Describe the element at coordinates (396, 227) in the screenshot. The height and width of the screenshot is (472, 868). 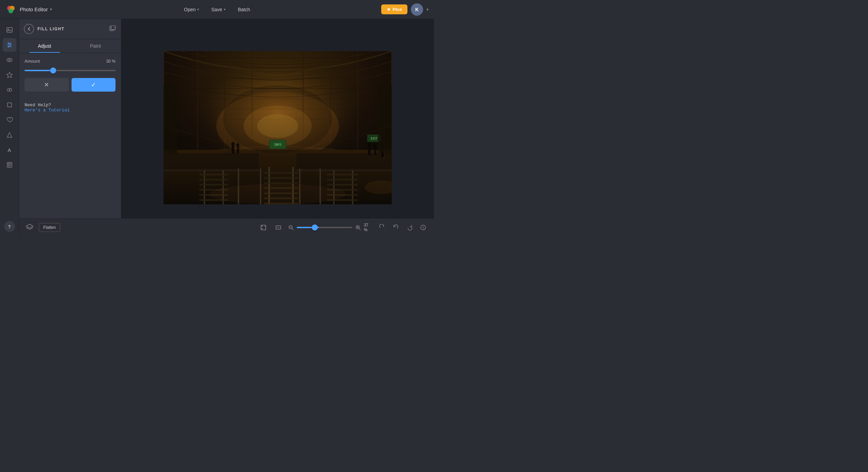
I see `undo-button` at that location.